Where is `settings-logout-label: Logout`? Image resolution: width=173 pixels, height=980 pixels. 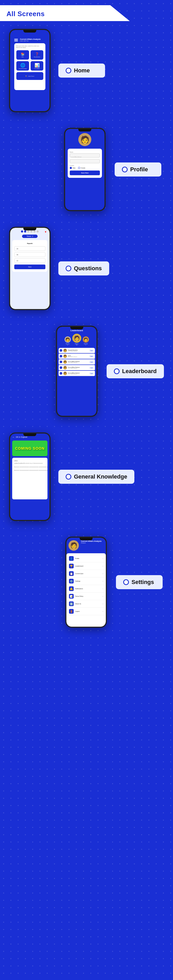 settings-logout-label: Logout is located at coordinates (77, 611).